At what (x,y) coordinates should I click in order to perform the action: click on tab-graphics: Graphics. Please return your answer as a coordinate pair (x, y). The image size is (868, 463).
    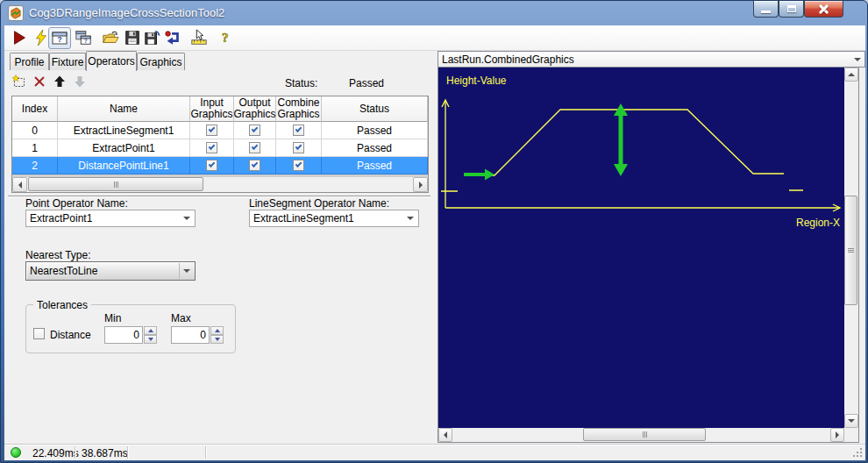
    Looking at the image, I should click on (161, 61).